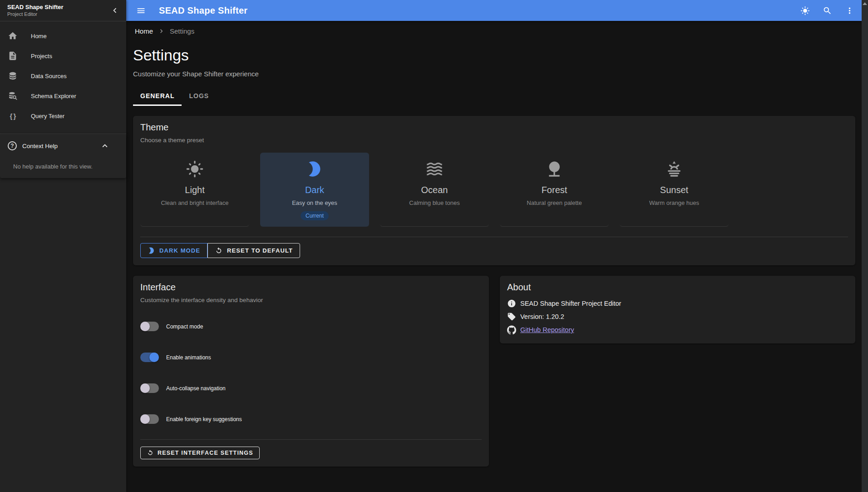 The height and width of the screenshot is (492, 868). What do you see at coordinates (677, 303) in the screenshot?
I see `about-row-app-name: SEAD Shape Shifter Project Editor` at bounding box center [677, 303].